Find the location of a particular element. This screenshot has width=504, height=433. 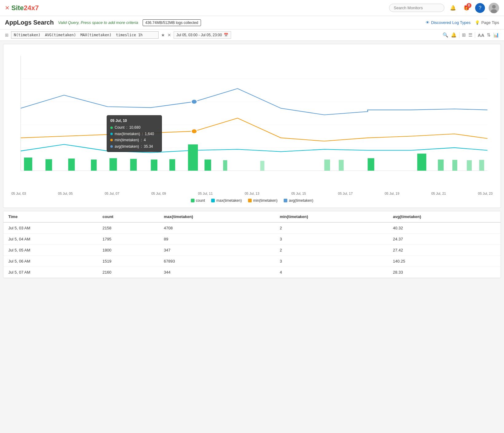

cell-count: 1795 is located at coordinates (128, 239).